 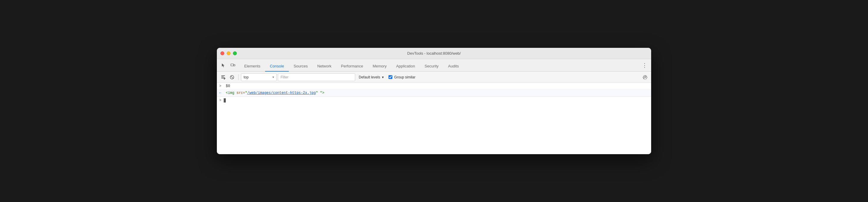 What do you see at coordinates (273, 77) in the screenshot?
I see `context-dropdown-arrow: ▾` at bounding box center [273, 77].